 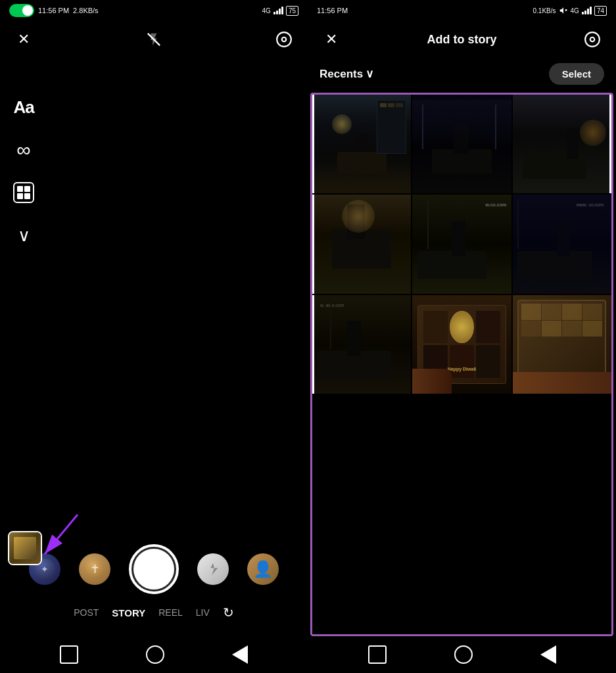 What do you see at coordinates (377, 655) in the screenshot?
I see `nav-square-right` at bounding box center [377, 655].